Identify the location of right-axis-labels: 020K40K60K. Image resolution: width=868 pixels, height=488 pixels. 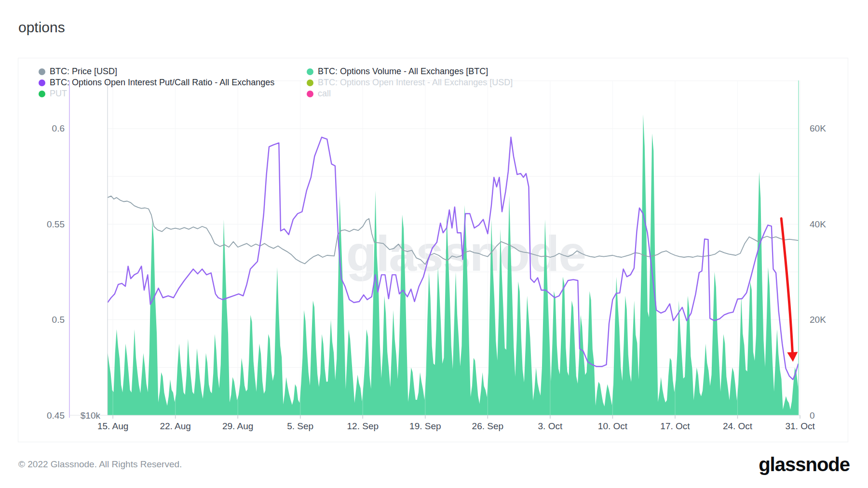
(818, 272).